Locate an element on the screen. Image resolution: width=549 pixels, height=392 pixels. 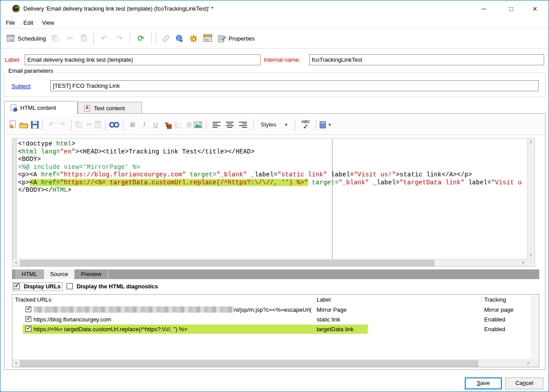
column-separator is located at coordinates (482, 299).